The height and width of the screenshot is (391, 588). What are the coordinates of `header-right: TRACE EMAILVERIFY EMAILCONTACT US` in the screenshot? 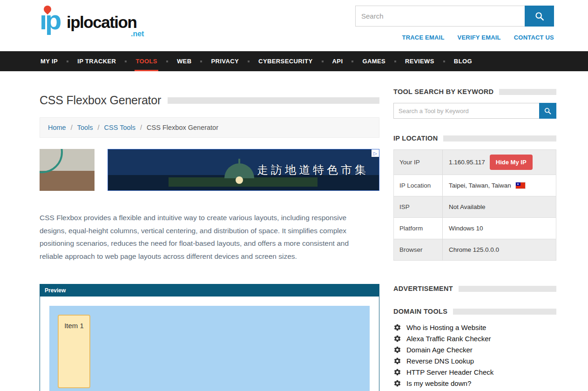 It's located at (454, 23).